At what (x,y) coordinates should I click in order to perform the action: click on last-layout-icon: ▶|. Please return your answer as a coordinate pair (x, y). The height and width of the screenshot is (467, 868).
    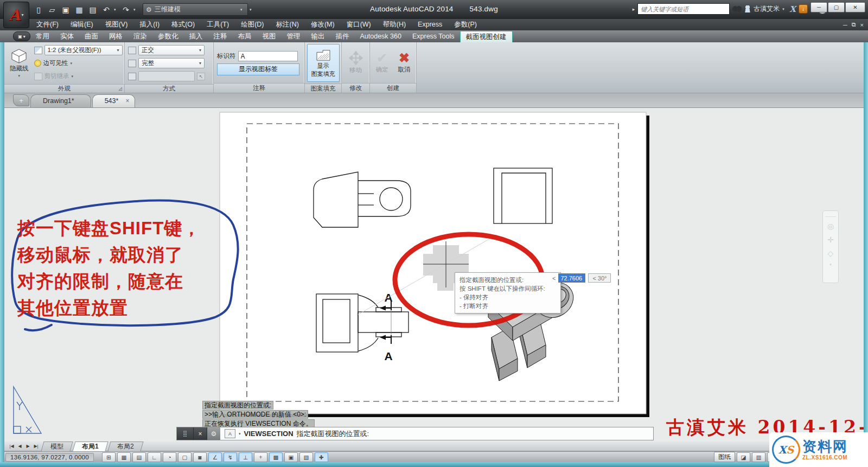
    Looking at the image, I should click on (36, 446).